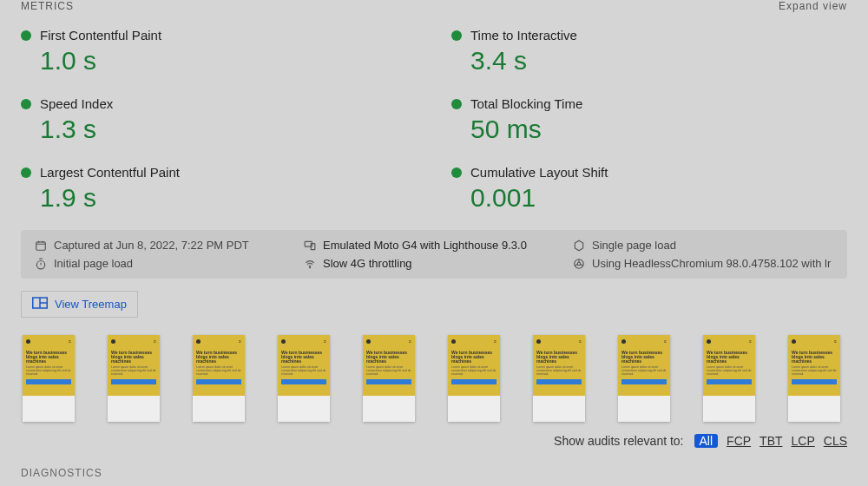 The height and width of the screenshot is (486, 868). What do you see at coordinates (151, 245) in the screenshot?
I see `env-text: Captured at Jun 8, 2022, 7:22 PM PDT` at bounding box center [151, 245].